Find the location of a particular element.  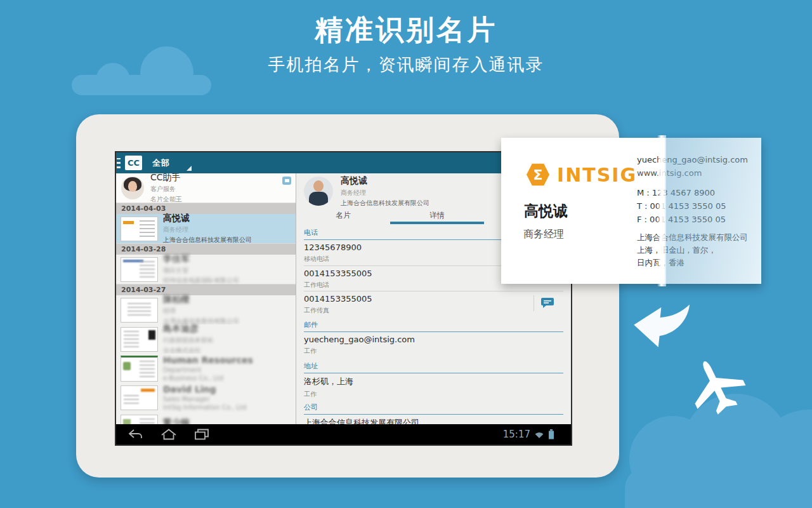

intsig-logo: Σ INTSIG is located at coordinates (581, 175).